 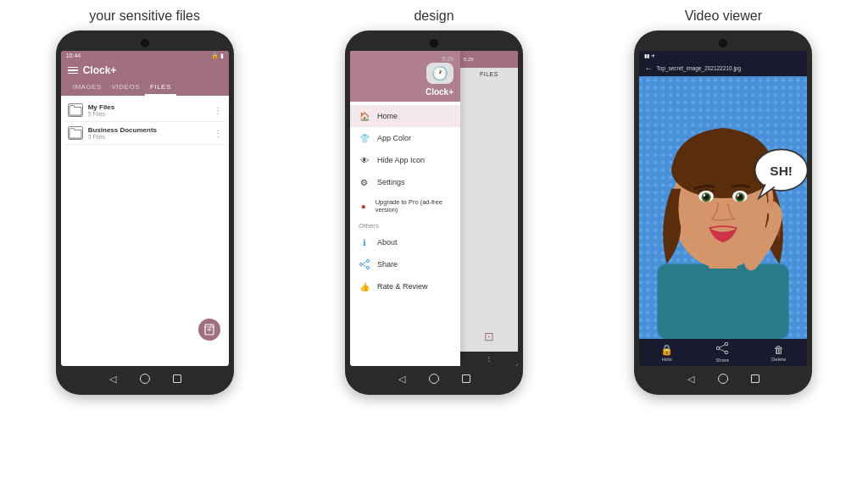 I want to click on share-action: Share, so click(x=722, y=352).